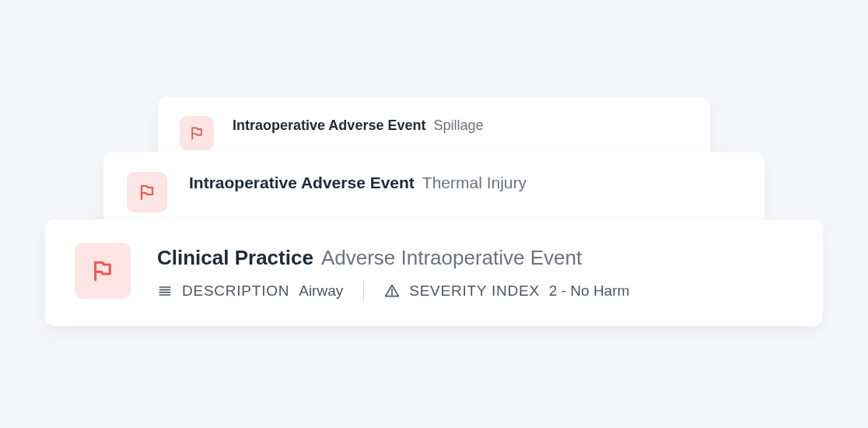 The image size is (868, 428). Describe the element at coordinates (465, 182) in the screenshot. I see `card-content: Intraoperative Adverse Event Thermal Inj…` at that location.